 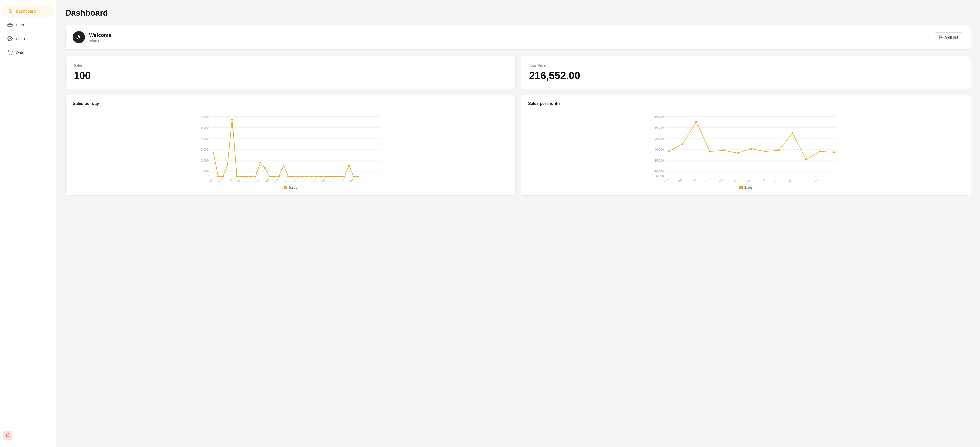 I want to click on sidebar: Dashboard Cars Parts, so click(x=28, y=224).